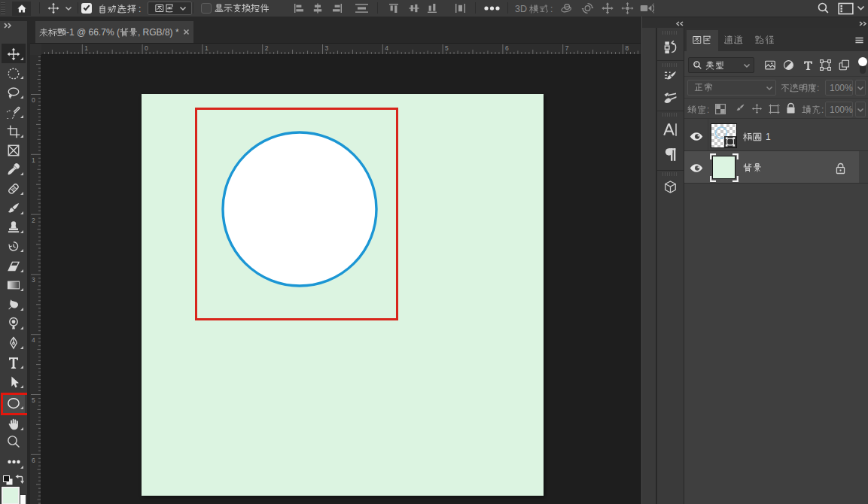 The image size is (868, 504). What do you see at coordinates (568, 48) in the screenshot?
I see `svg-text: 7` at bounding box center [568, 48].